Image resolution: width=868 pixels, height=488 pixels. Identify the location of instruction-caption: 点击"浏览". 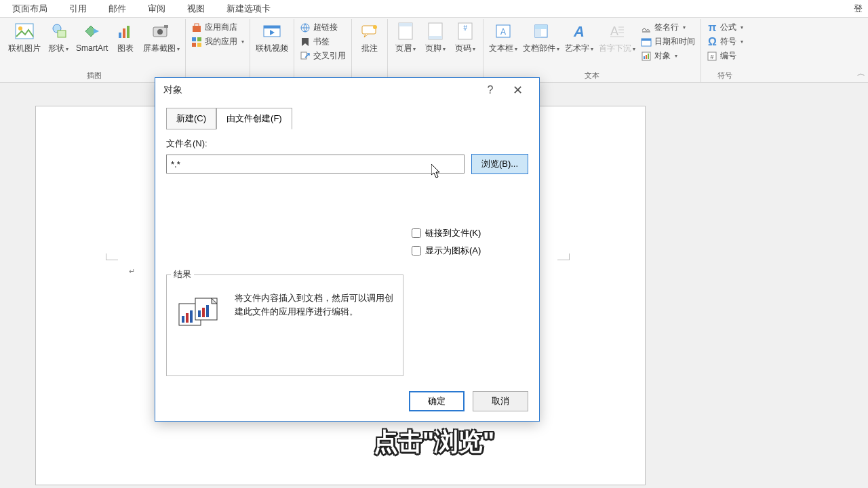
(434, 442).